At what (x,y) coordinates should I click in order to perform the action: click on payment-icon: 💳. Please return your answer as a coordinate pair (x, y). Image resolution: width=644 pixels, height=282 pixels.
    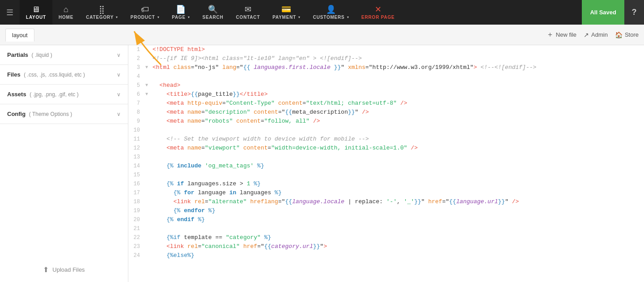
    Looking at the image, I should click on (286, 9).